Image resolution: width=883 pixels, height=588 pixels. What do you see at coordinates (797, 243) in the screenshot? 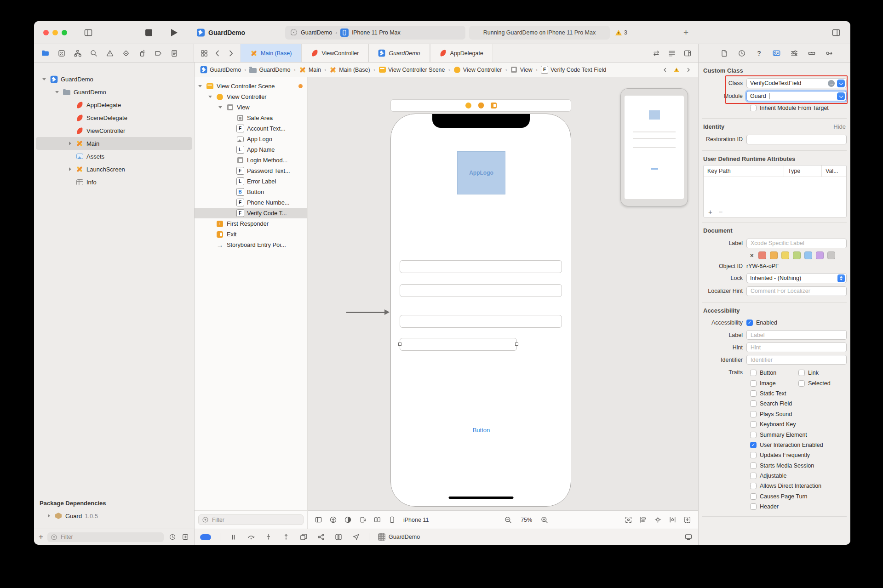
I see `document-label-input` at bounding box center [797, 243].